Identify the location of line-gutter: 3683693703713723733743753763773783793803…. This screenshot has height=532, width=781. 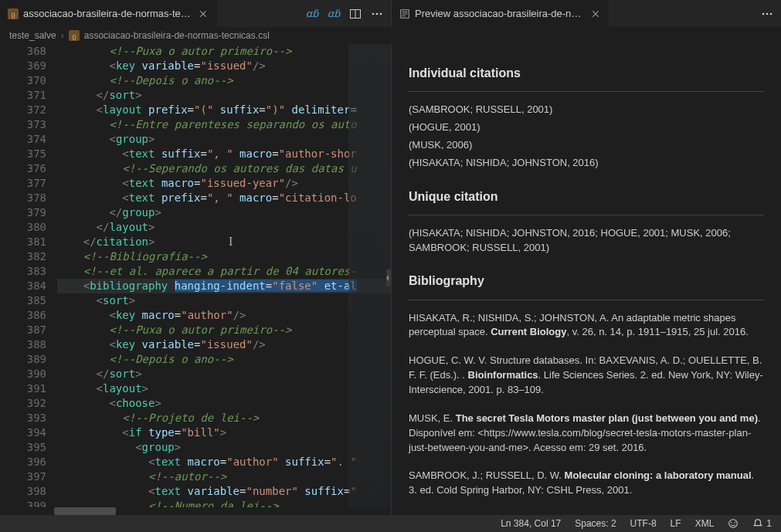
(29, 276).